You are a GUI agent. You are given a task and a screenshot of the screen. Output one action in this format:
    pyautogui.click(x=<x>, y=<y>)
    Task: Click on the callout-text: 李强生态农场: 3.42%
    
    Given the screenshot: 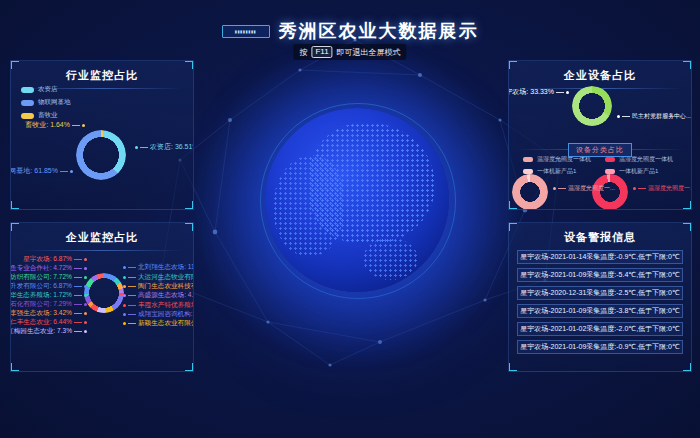 What is the action you would take?
    pyautogui.click(x=41, y=313)
    